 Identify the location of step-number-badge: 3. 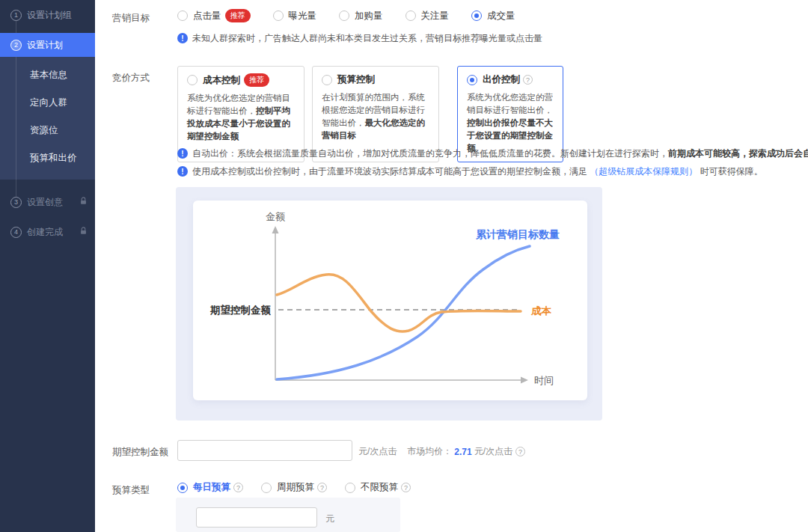
(16, 202).